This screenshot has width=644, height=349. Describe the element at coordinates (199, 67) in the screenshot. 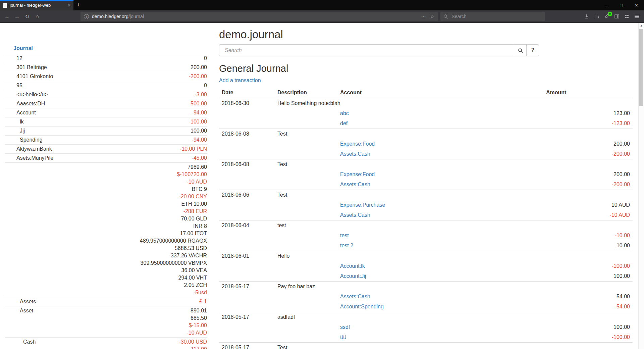

I see `balance-amount: 200.00` at that location.